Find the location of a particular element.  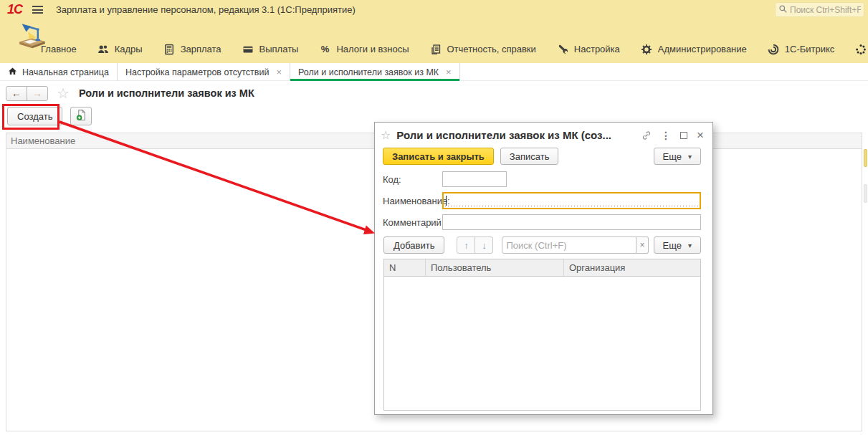

ribbon-item-выплаты: Выплаты is located at coordinates (271, 49).